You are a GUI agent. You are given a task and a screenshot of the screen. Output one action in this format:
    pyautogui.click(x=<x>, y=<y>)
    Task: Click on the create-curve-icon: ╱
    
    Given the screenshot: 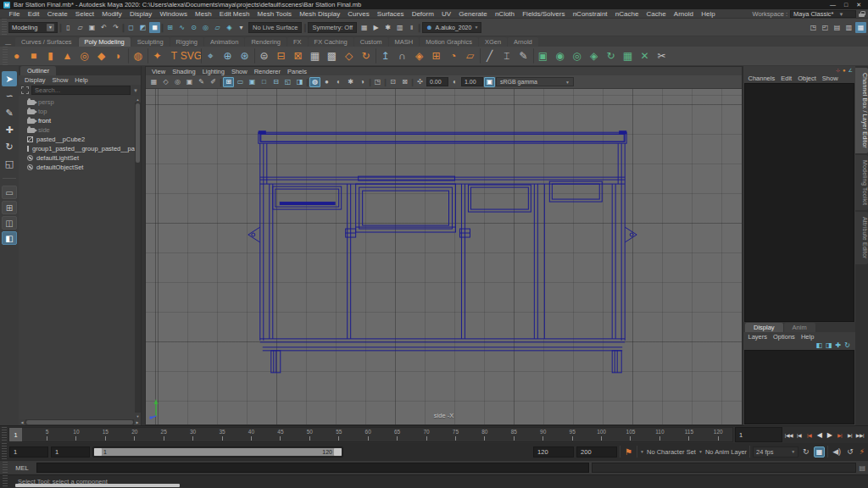 What is the action you would take?
    pyautogui.click(x=490, y=56)
    